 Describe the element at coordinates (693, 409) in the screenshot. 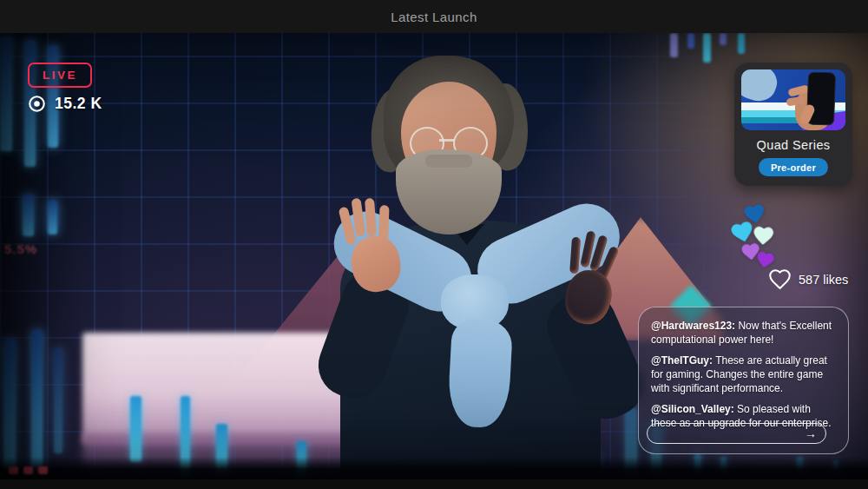

I see `chat-username: @Silicon_Valley:` at that location.